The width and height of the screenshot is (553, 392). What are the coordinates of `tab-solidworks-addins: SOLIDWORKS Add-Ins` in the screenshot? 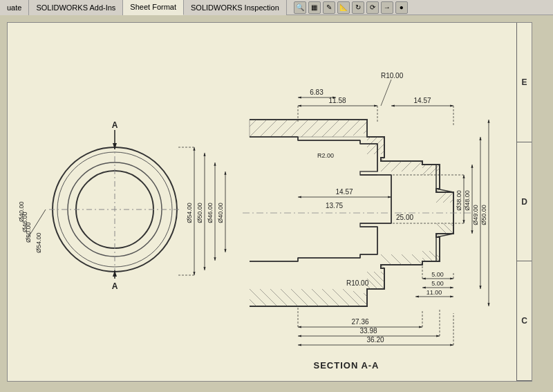 It's located at (76, 8).